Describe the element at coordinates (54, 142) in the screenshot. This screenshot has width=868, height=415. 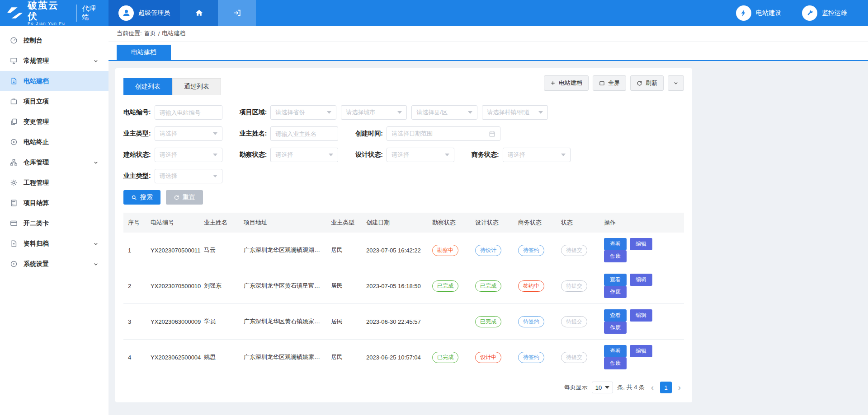
I see `sidebar-item-station-termination: 电站终止` at that location.